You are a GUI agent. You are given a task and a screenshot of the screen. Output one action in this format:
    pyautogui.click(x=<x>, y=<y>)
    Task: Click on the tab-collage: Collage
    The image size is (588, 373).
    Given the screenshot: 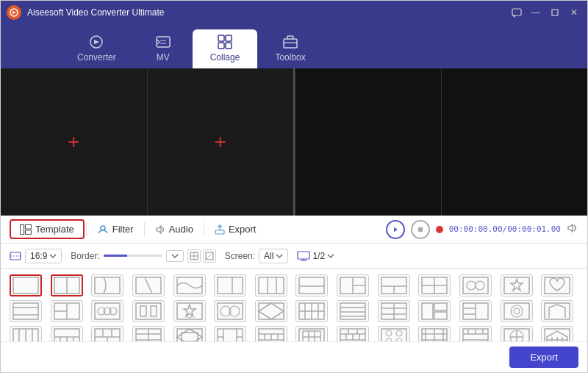 What is the action you would take?
    pyautogui.click(x=225, y=49)
    